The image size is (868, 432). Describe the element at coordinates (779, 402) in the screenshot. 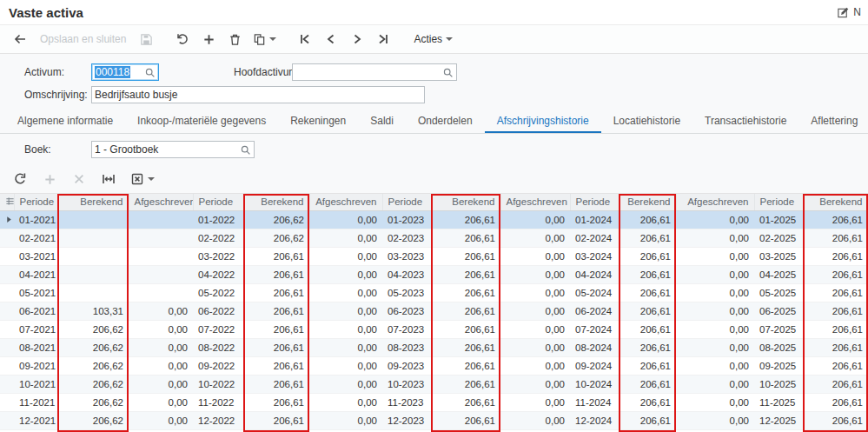

I see `cell-periode: 11-2025` at that location.